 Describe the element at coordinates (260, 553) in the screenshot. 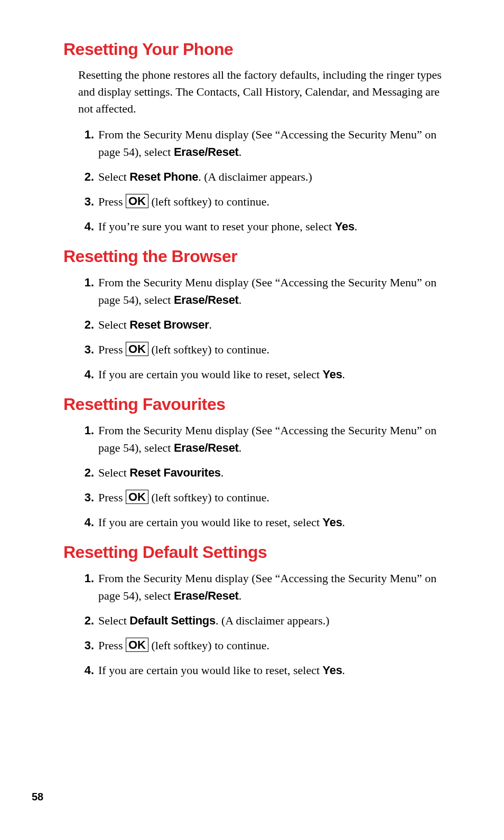

I see `section-heading: Resetting Default Settings` at that location.